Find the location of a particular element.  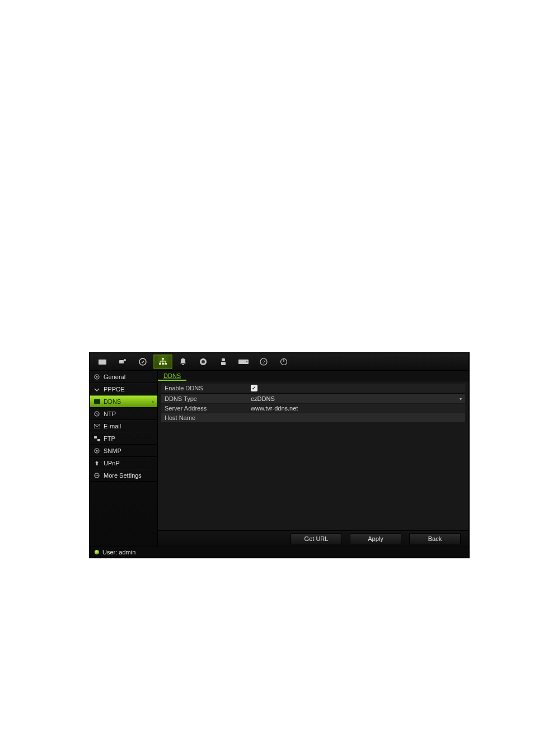

status-user: User: admin is located at coordinates (119, 552).